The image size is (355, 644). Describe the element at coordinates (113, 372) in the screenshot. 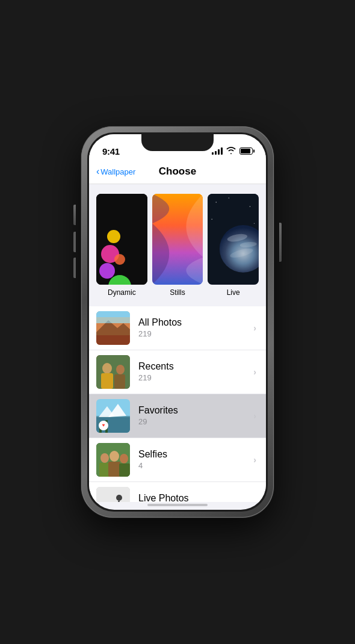

I see `recents-thumbnail` at that location.